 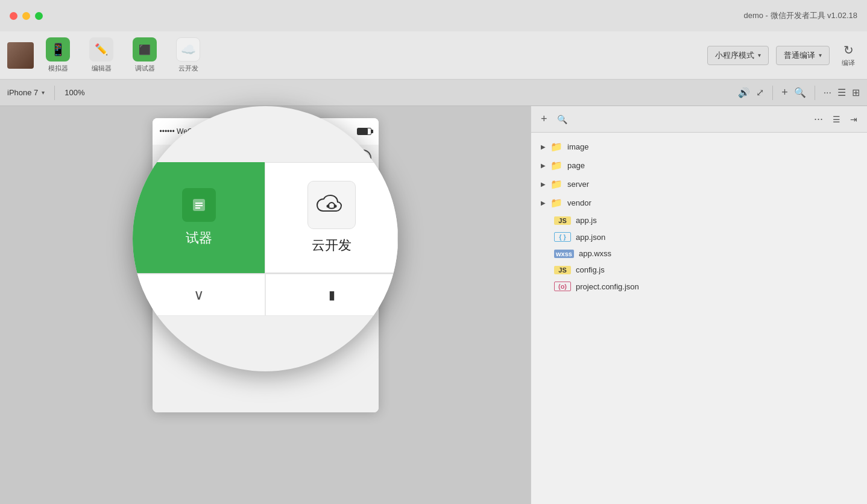 What do you see at coordinates (39, 16) in the screenshot?
I see `fullscreen-button` at bounding box center [39, 16].